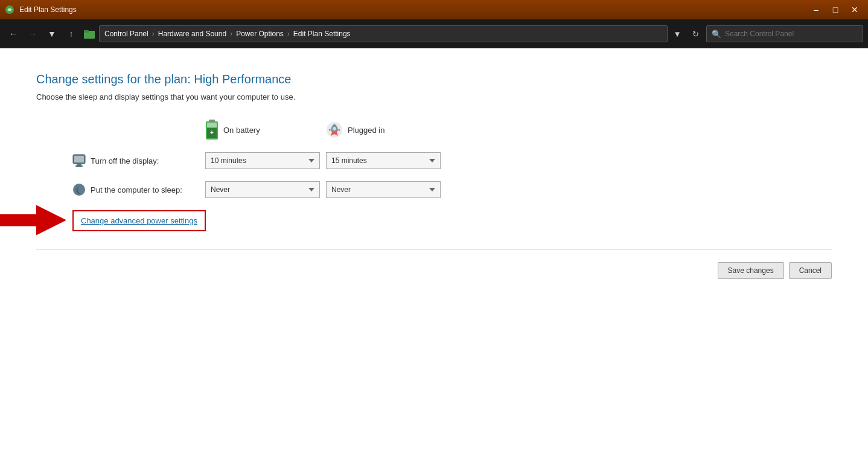  I want to click on back-button: ←, so click(13, 34).